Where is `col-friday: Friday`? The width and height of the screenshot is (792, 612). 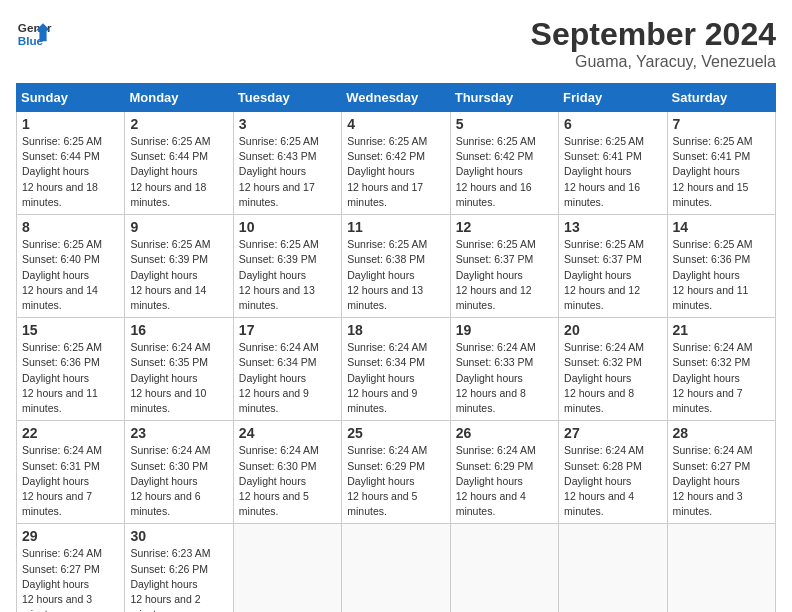 col-friday: Friday is located at coordinates (613, 98).